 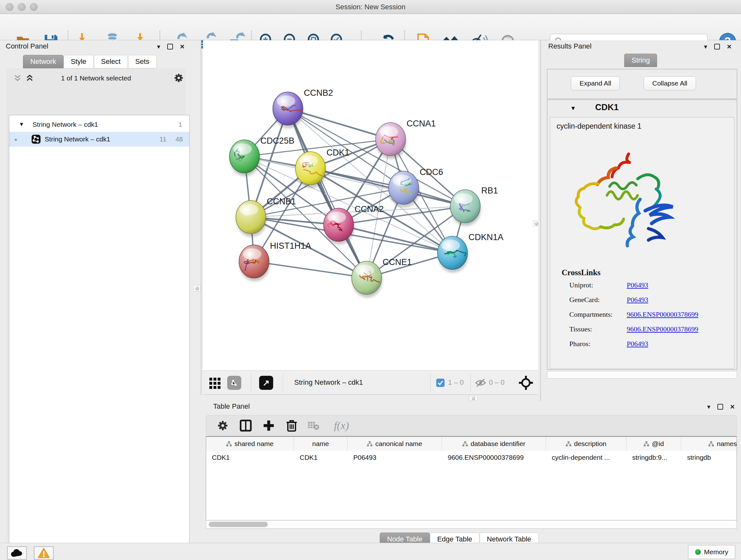 What do you see at coordinates (396, 239) in the screenshot?
I see `edge-CCNA2-CDKN1A` at bounding box center [396, 239].